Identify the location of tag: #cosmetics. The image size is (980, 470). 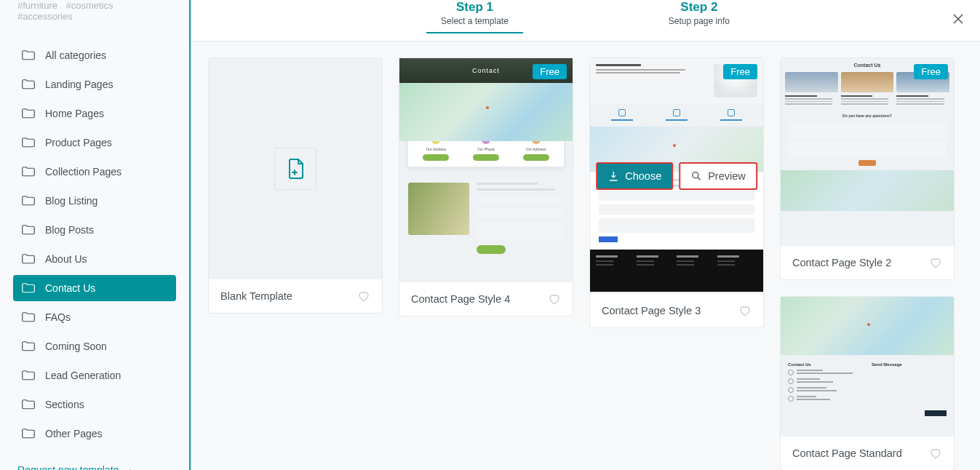
(90, 6).